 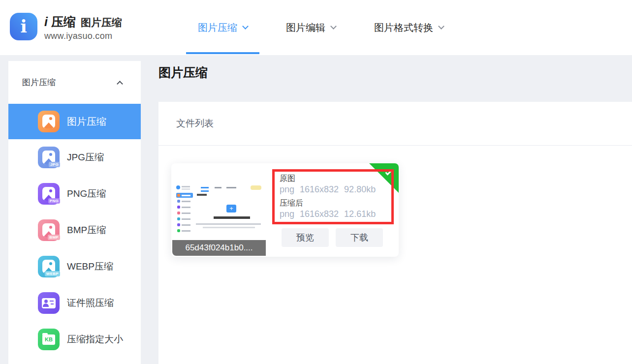 What do you see at coordinates (218, 28) in the screenshot?
I see `nav-label: 图片压缩` at bounding box center [218, 28].